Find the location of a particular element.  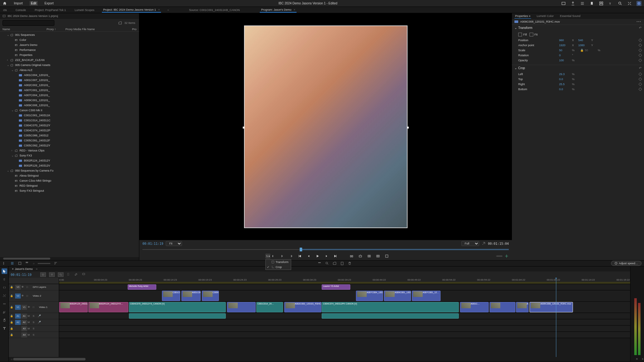

opacity-value: 100 is located at coordinates (565, 60).